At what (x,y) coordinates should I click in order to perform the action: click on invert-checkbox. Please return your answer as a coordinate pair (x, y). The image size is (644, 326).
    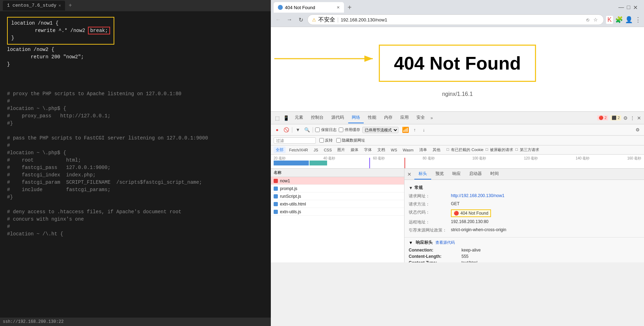
    Looking at the image, I should click on (321, 141).